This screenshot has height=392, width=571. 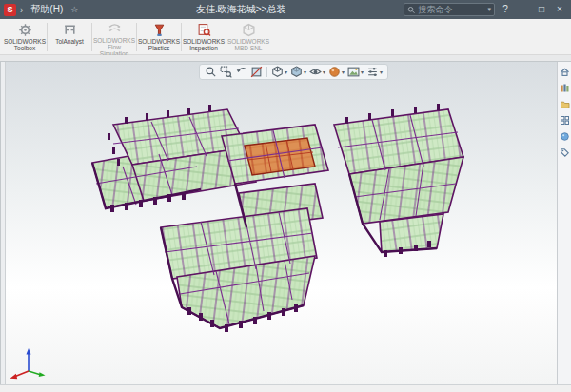 What do you see at coordinates (451, 10) in the screenshot?
I see `search-input` at bounding box center [451, 10].